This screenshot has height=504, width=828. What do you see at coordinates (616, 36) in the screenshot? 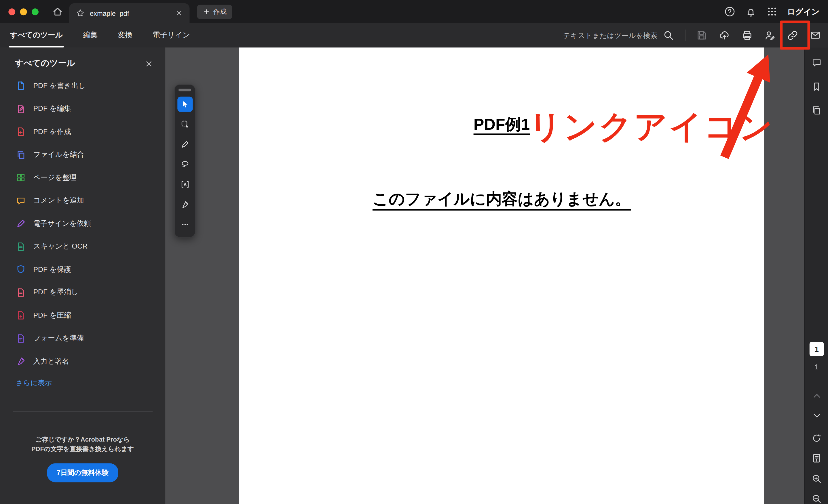
I see `search-field` at bounding box center [616, 36].